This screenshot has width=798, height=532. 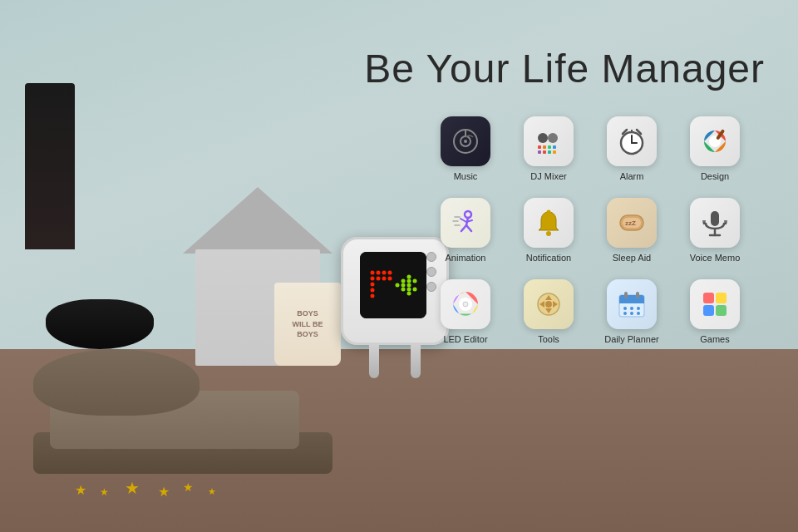 I want to click on app-icon-voicememo, so click(x=715, y=223).